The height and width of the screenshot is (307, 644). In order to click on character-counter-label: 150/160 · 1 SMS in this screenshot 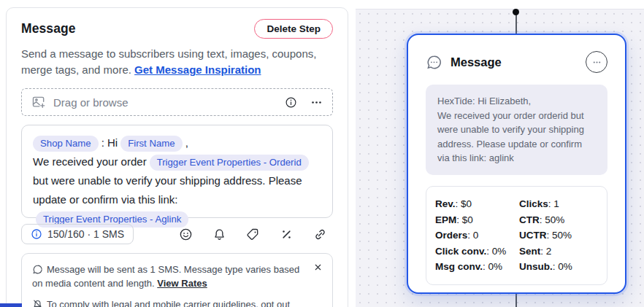, I will do `click(86, 234)`.